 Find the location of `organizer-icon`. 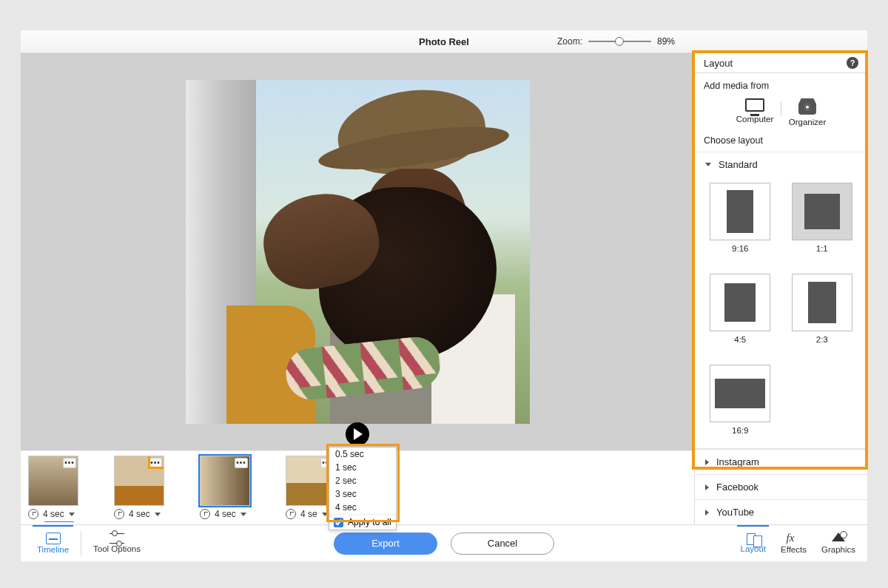

organizer-icon is located at coordinates (807, 107).